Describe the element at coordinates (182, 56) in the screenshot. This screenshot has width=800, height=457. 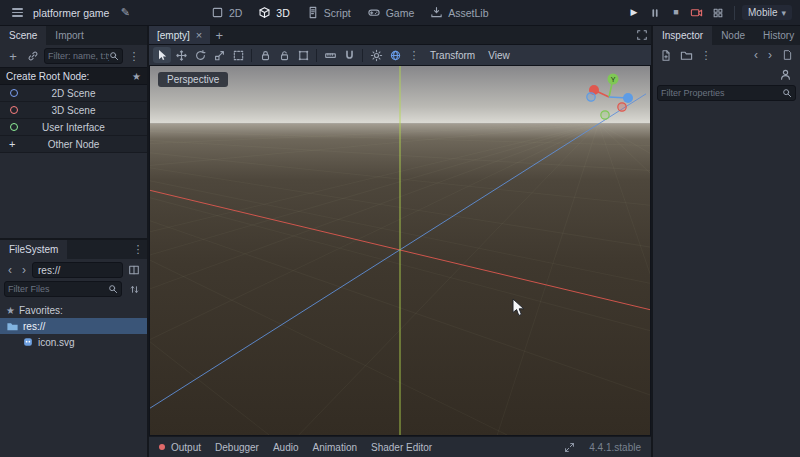
I see `move-icon` at that location.